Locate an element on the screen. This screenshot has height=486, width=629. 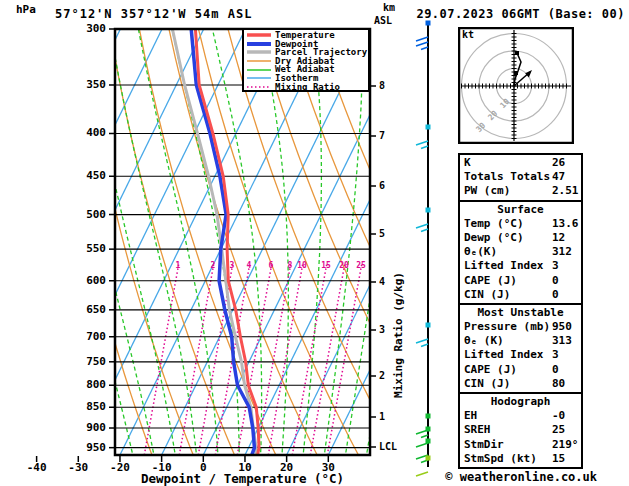
km-tick-label: 5 is located at coordinates (382, 234).